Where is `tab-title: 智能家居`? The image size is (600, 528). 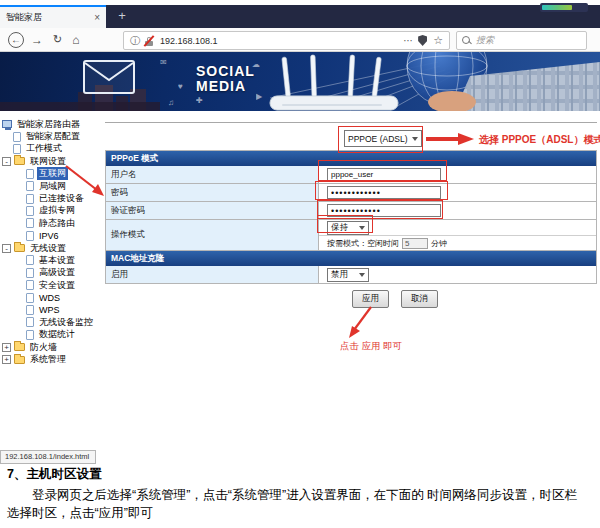 tab-title: 智能家居 is located at coordinates (50, 18).